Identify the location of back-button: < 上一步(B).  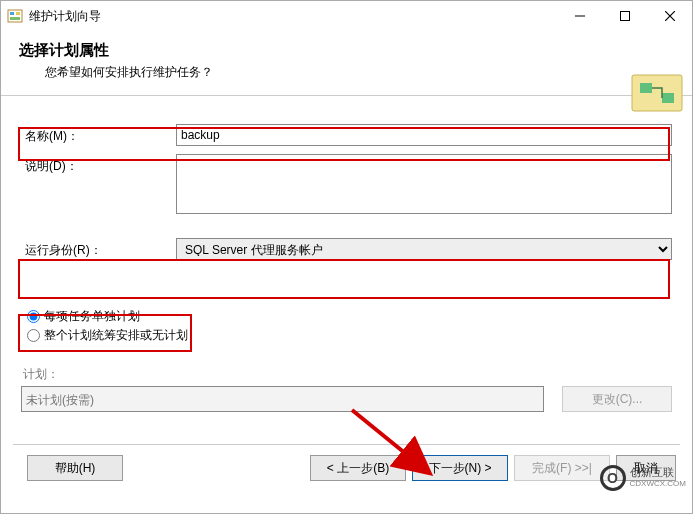
(358, 468).